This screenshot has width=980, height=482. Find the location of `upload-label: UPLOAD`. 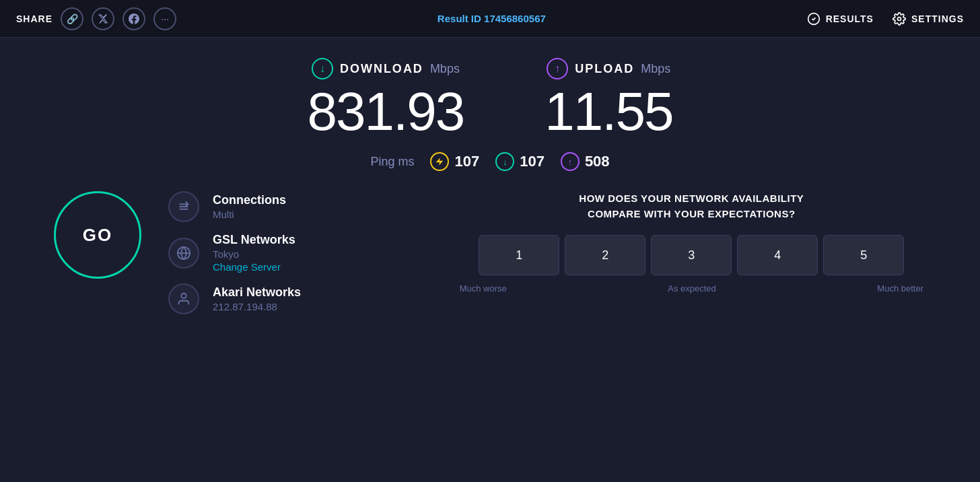

upload-label: UPLOAD is located at coordinates (604, 69).